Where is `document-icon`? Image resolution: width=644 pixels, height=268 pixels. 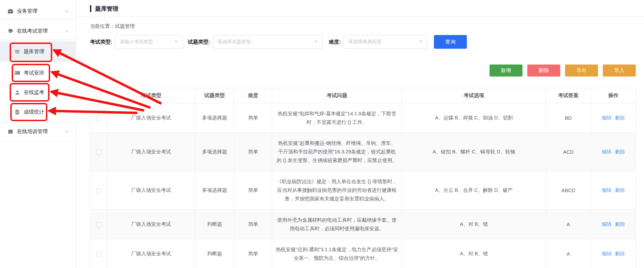 document-icon is located at coordinates (17, 112).